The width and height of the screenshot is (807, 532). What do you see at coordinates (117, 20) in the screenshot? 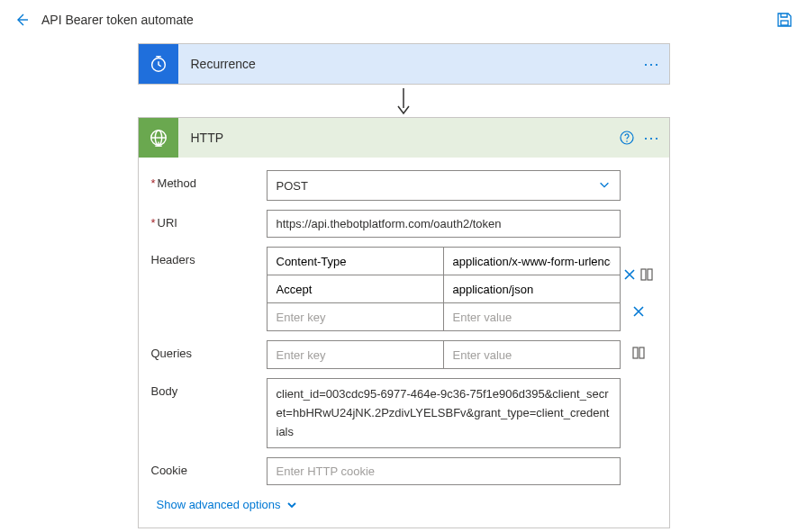
I see `page-title: API Bearer token automate` at bounding box center [117, 20].